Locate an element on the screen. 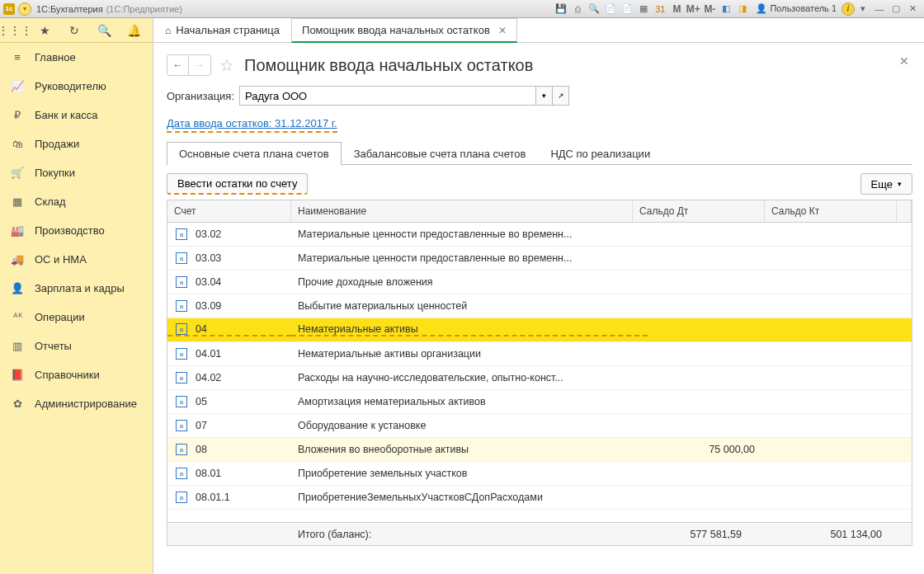  sidebar-item-icon: ₽ is located at coordinates (17, 115).